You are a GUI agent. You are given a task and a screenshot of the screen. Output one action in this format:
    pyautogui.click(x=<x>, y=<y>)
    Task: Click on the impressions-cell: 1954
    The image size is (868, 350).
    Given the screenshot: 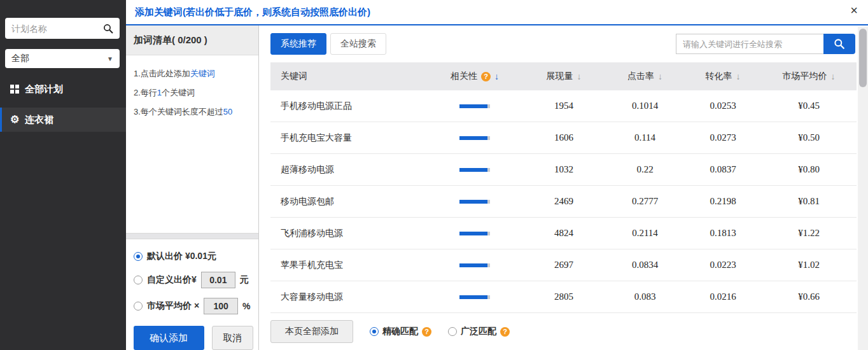 What is the action you would take?
    pyautogui.click(x=564, y=106)
    